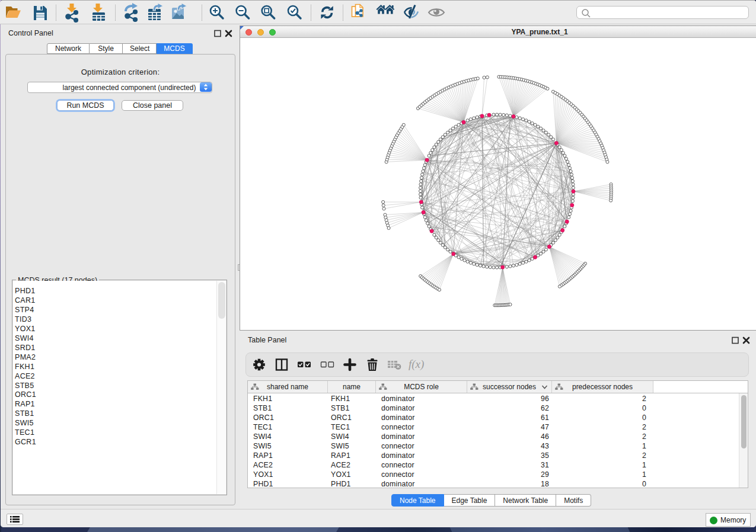 The image size is (756, 532). I want to click on svg-text: f(x), so click(416, 364).